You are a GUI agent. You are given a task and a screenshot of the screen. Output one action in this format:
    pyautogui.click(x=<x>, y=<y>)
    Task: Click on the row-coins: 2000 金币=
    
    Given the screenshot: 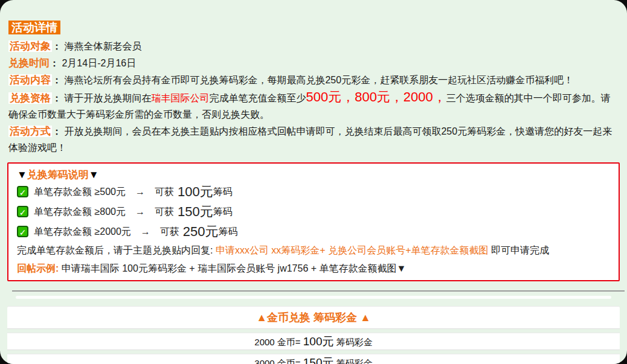 What is the action you would take?
    pyautogui.click(x=278, y=342)
    